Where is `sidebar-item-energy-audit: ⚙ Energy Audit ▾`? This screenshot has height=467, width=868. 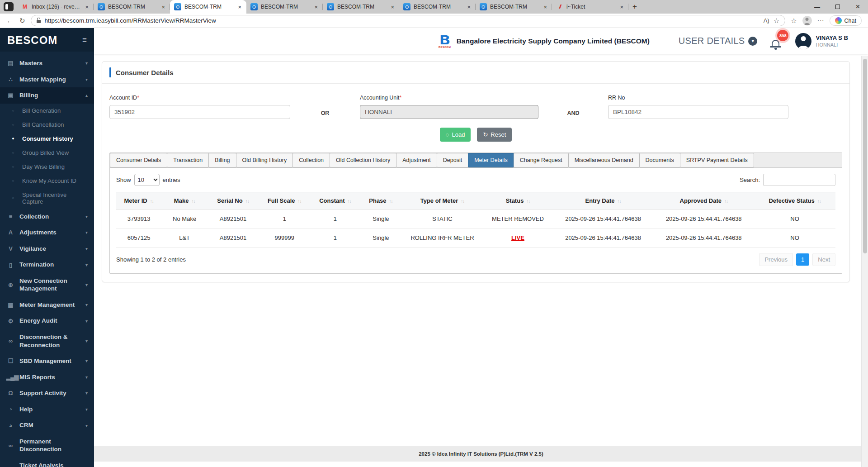 sidebar-item-energy-audit: ⚙ Energy Audit ▾ is located at coordinates (47, 321).